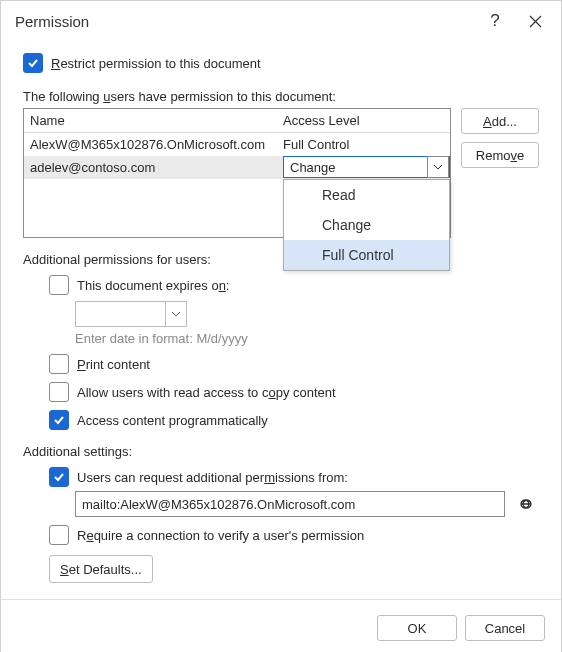  What do you see at coordinates (114, 364) in the screenshot?
I see `print-label: Print content` at bounding box center [114, 364].